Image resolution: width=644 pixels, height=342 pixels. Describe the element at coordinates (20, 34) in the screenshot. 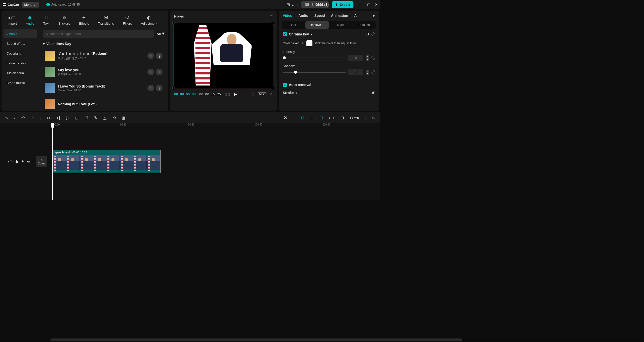

I see `sidebar-item-music: ▸ Music` at that location.